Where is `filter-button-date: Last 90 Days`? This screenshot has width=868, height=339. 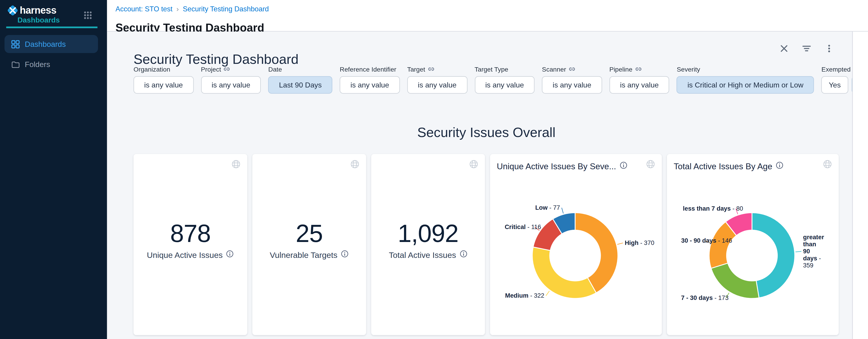
filter-button-date: Last 90 Days is located at coordinates (301, 85).